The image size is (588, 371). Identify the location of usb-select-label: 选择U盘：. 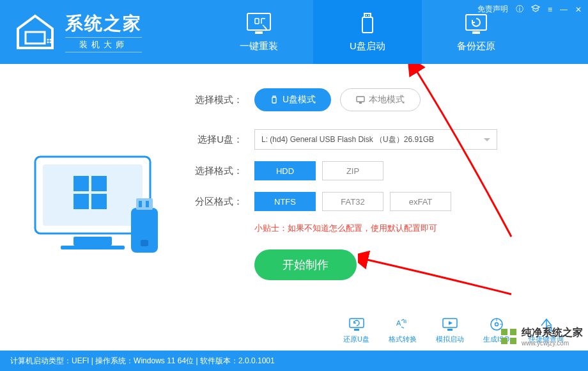
(217, 139).